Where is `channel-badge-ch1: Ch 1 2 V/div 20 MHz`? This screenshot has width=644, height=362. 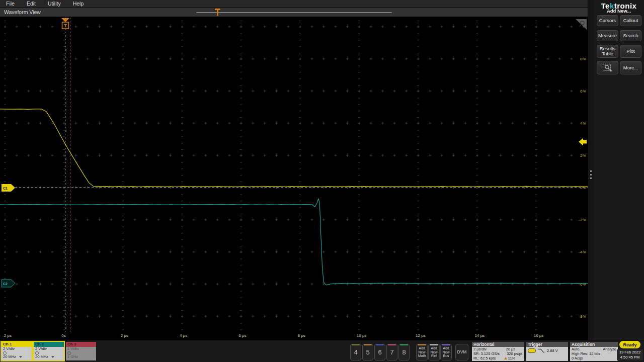 channel-badge-ch1: Ch 1 2 V/div 20 MHz is located at coordinates (17, 351).